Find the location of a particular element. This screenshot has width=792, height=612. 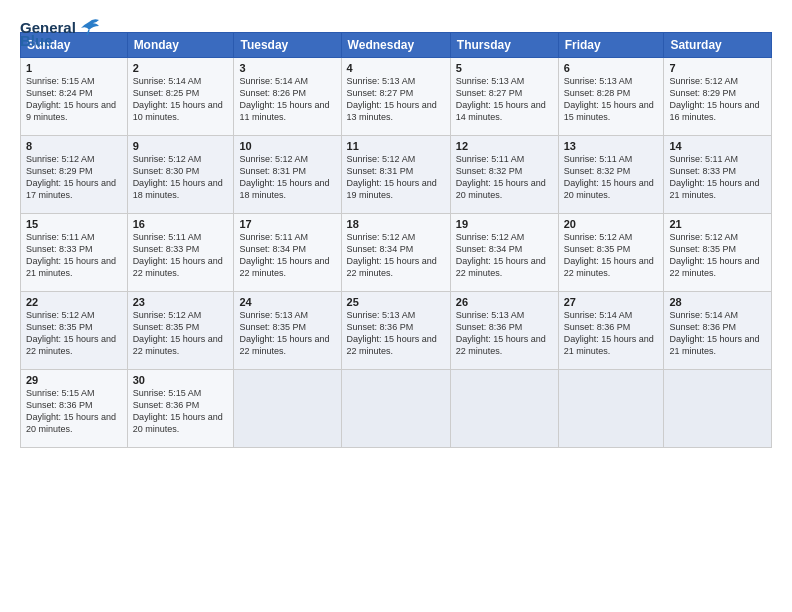

day-number: 11 is located at coordinates (396, 146).